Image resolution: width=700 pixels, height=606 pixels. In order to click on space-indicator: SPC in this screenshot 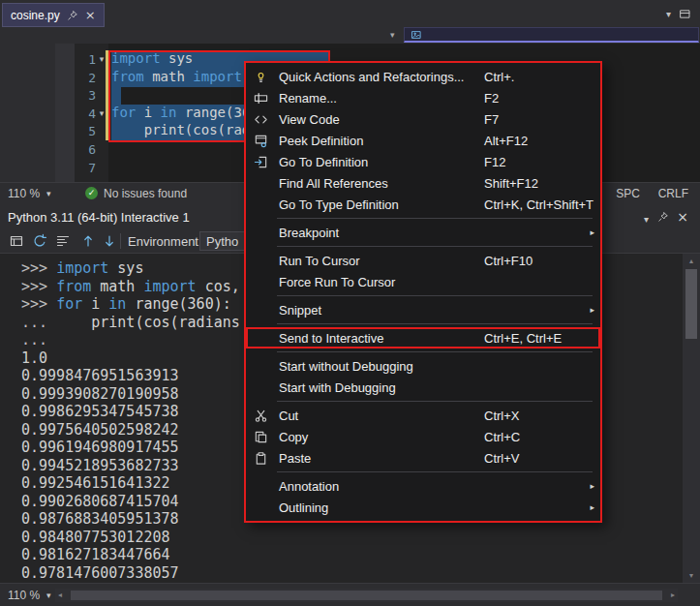, I will do `click(627, 194)`.